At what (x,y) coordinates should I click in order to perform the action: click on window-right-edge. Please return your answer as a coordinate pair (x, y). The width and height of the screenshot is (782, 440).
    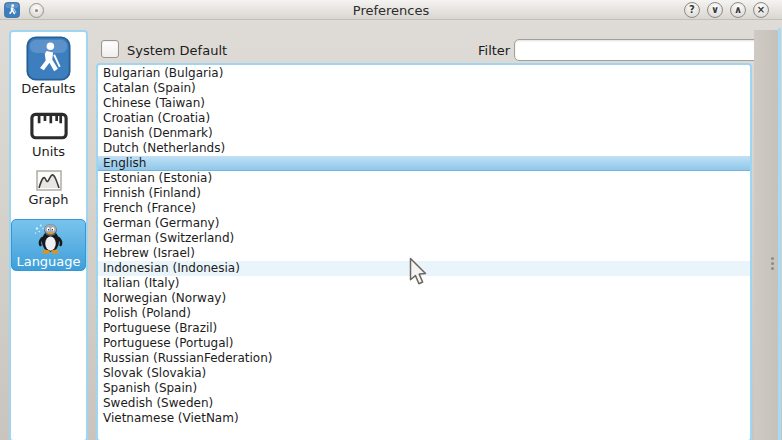
    Looking at the image, I should click on (780, 234).